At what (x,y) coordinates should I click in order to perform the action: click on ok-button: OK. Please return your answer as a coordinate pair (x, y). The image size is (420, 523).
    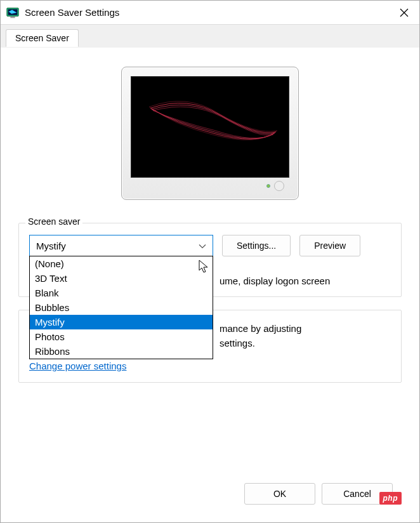
    Looking at the image, I should click on (280, 494).